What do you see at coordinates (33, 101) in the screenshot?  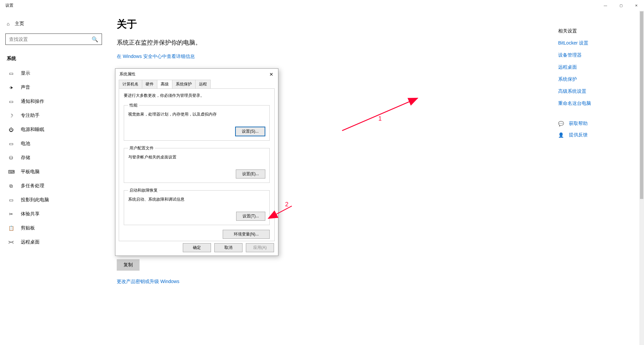 I see `sidebar-item-label: 通知和操作` at bounding box center [33, 101].